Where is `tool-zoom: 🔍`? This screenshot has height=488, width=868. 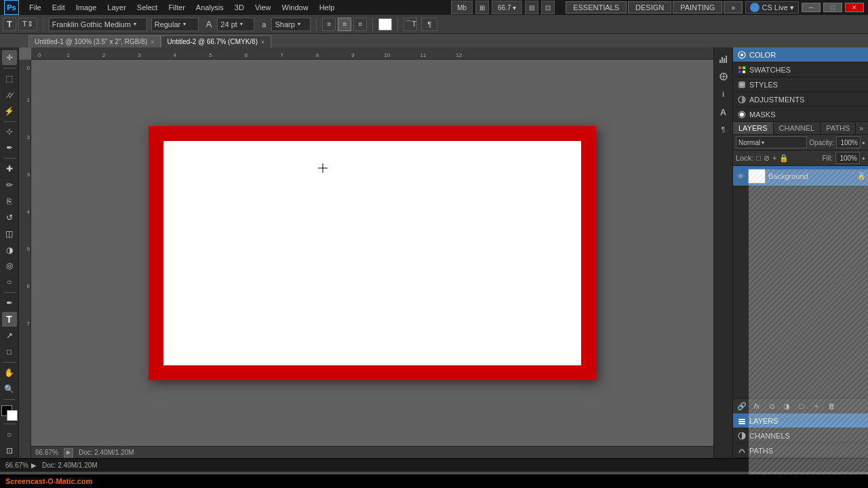 tool-zoom: 🔍 is located at coordinates (9, 389).